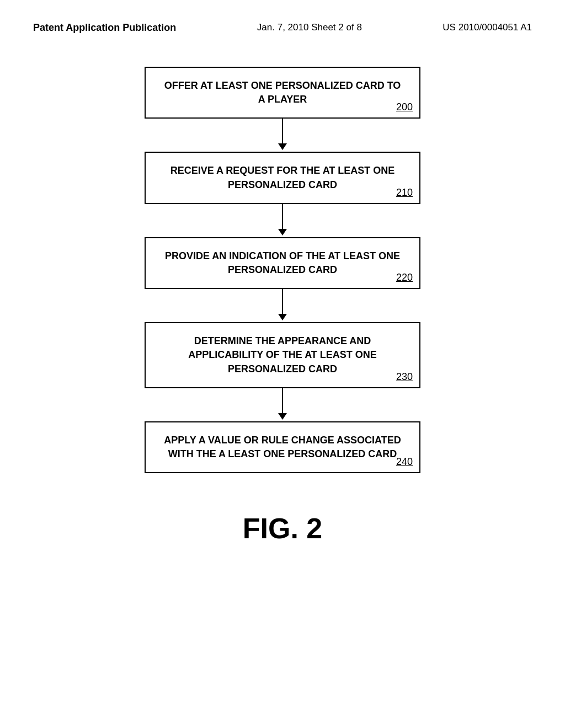 The height and width of the screenshot is (728, 565). Describe the element at coordinates (282, 355) in the screenshot. I see `flow-box-230: DETERMINE THE APPEARANCE AND APPLICABILI…` at that location.